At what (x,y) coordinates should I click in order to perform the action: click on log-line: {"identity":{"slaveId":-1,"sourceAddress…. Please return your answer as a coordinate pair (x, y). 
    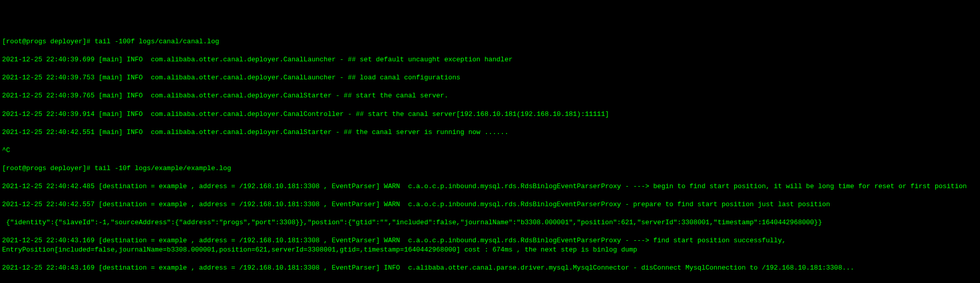
    Looking at the image, I should click on (490, 223).